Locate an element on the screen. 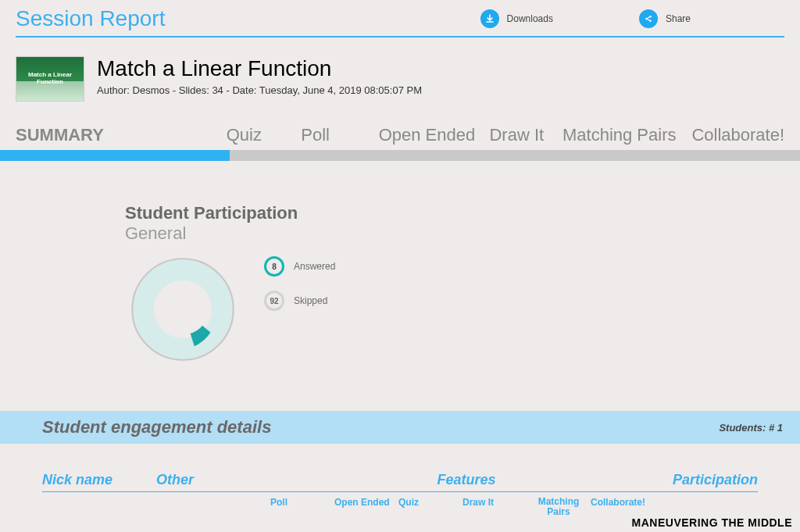  feature-col-quiz: Quiz is located at coordinates (430, 507).